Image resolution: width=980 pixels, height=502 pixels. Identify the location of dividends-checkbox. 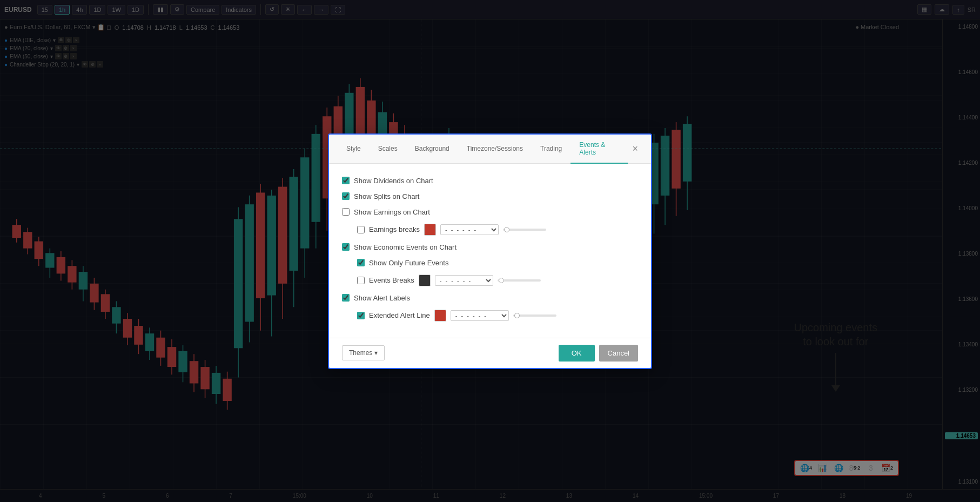
(346, 180).